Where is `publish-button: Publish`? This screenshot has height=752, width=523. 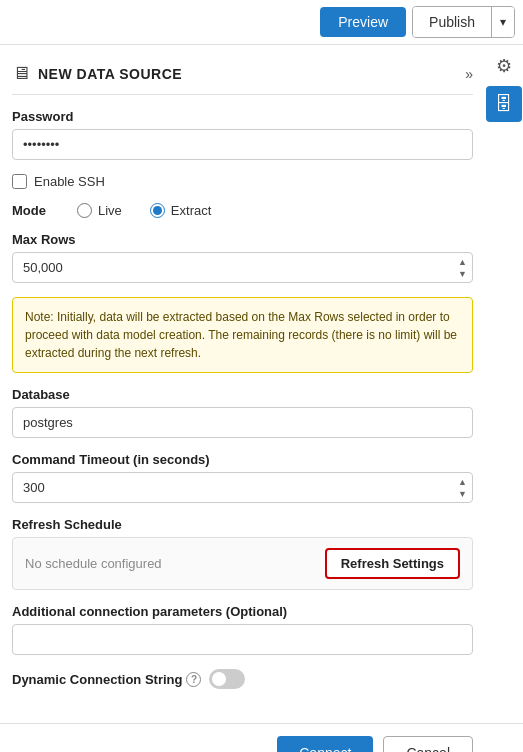 publish-button: Publish is located at coordinates (452, 22).